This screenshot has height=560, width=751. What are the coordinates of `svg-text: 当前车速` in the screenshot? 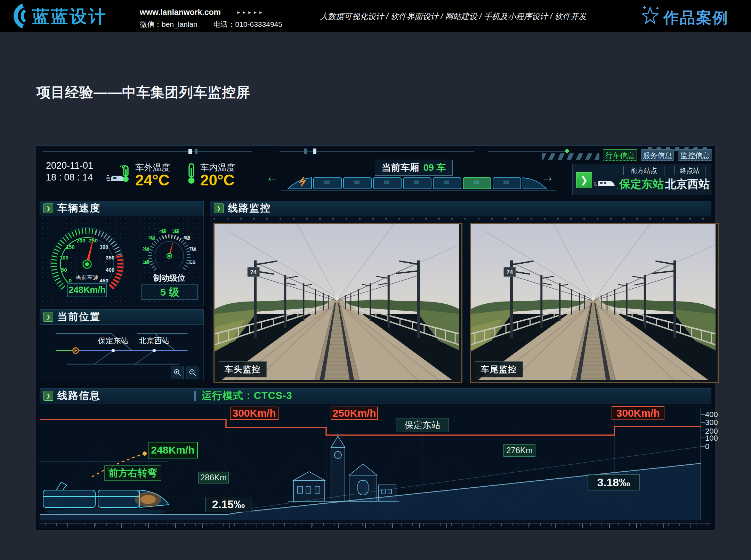 It's located at (87, 278).